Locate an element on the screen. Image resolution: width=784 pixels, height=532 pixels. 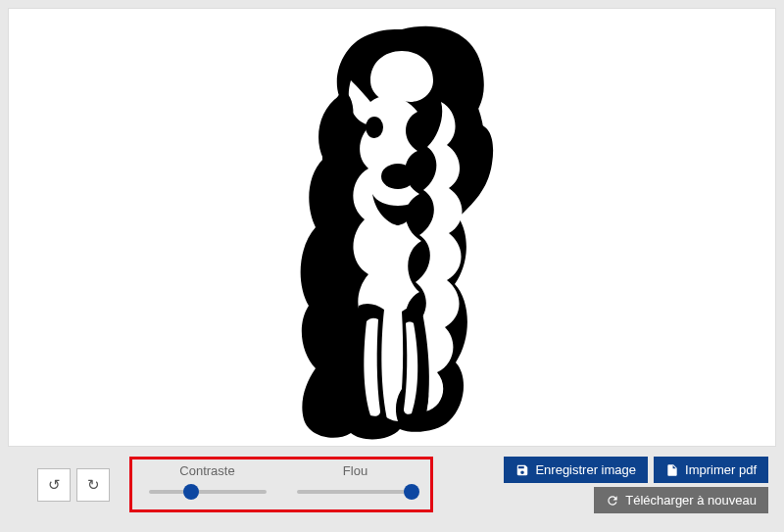
save-icon is located at coordinates (522, 470).